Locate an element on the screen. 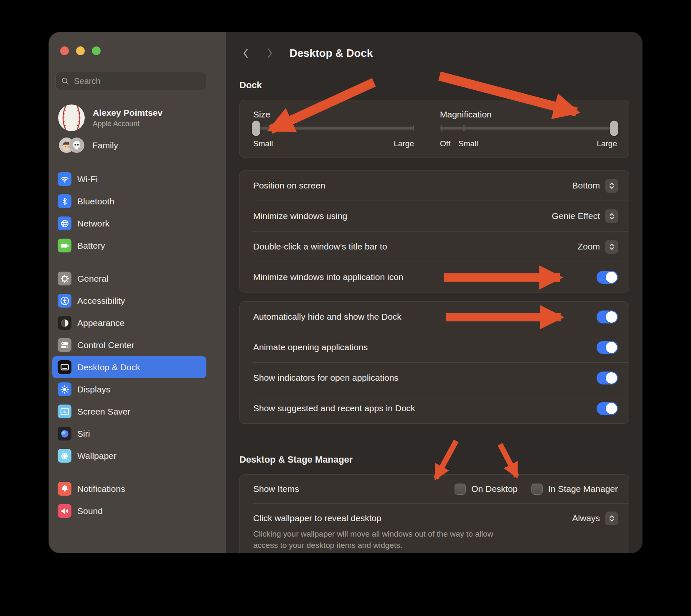  double-click-titlebar-row: Double-click a window’s title bar to Zoo… is located at coordinates (434, 247).